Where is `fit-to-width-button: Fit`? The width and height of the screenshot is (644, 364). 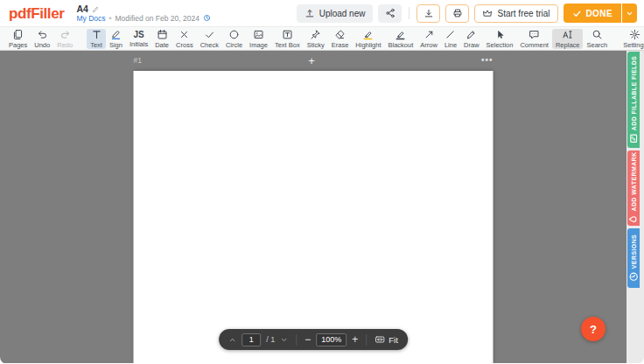
fit-to-width-button: Fit is located at coordinates (387, 340).